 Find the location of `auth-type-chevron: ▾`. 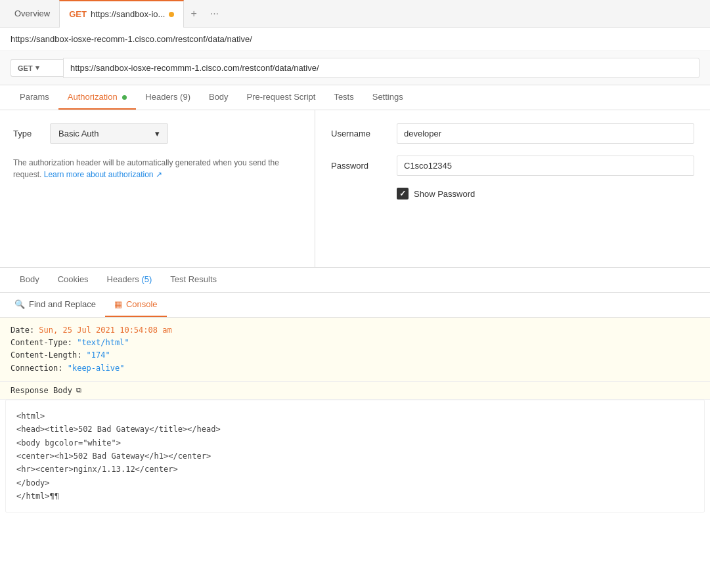

auth-type-chevron: ▾ is located at coordinates (158, 134).